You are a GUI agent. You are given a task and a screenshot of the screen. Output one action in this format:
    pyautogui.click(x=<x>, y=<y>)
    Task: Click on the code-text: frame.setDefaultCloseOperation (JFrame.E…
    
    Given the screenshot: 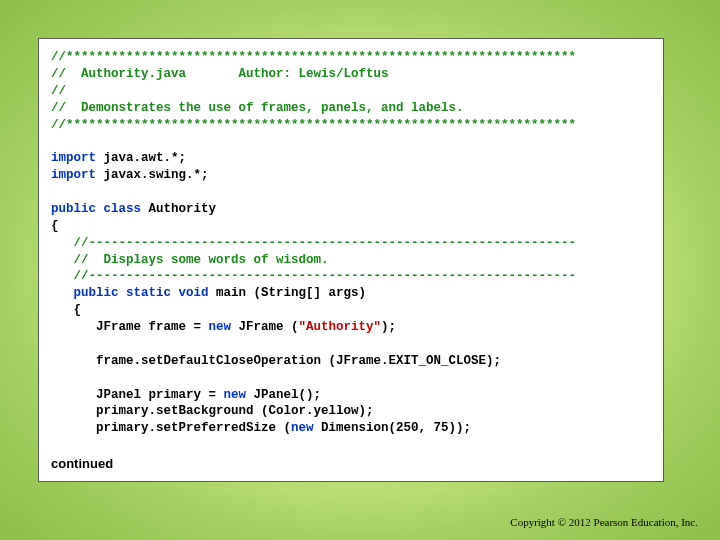 What is the action you would take?
    pyautogui.click(x=276, y=361)
    